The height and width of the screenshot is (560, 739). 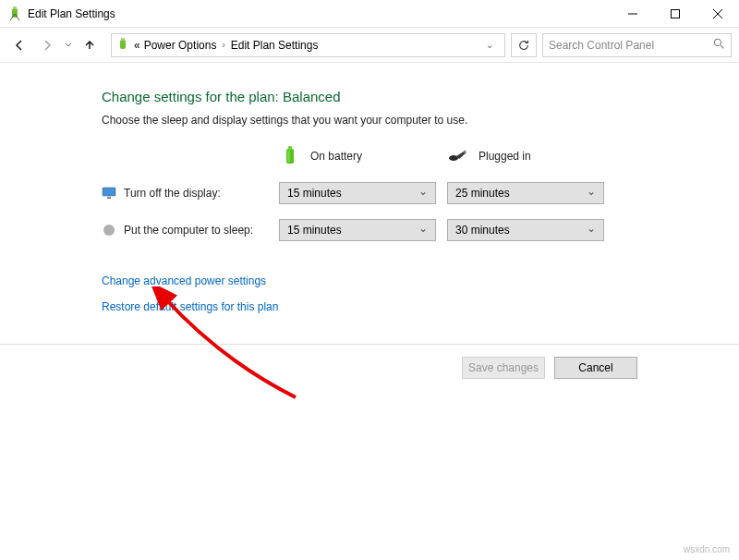 What do you see at coordinates (420, 120) in the screenshot?
I see `page-subtext: Choose the sleep and display settings th…` at bounding box center [420, 120].